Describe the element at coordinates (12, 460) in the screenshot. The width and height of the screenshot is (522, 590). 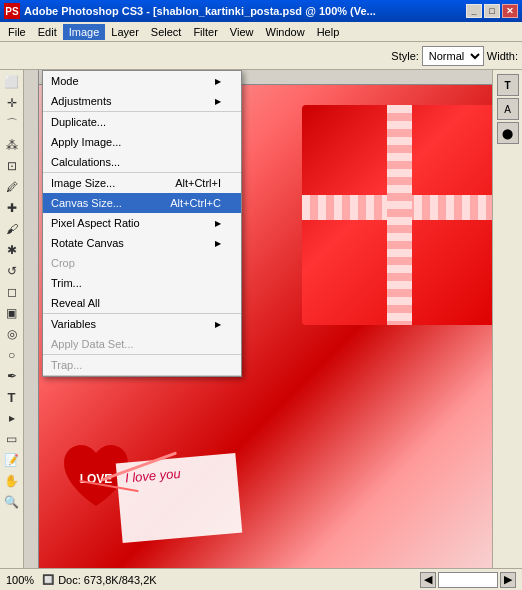
I see `tool-notes: 📝` at that location.